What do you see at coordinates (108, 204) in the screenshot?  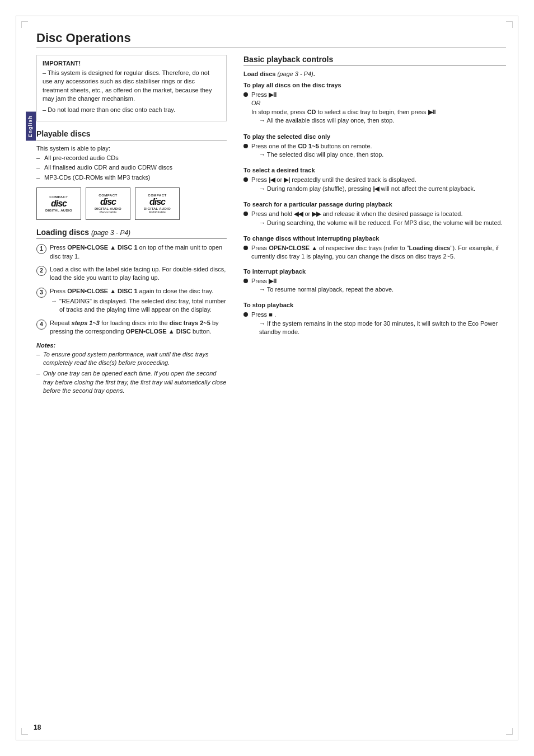 I see `disc-image-2: COMPACT disc DIGITAL AUDIO Recordable` at bounding box center [108, 204].